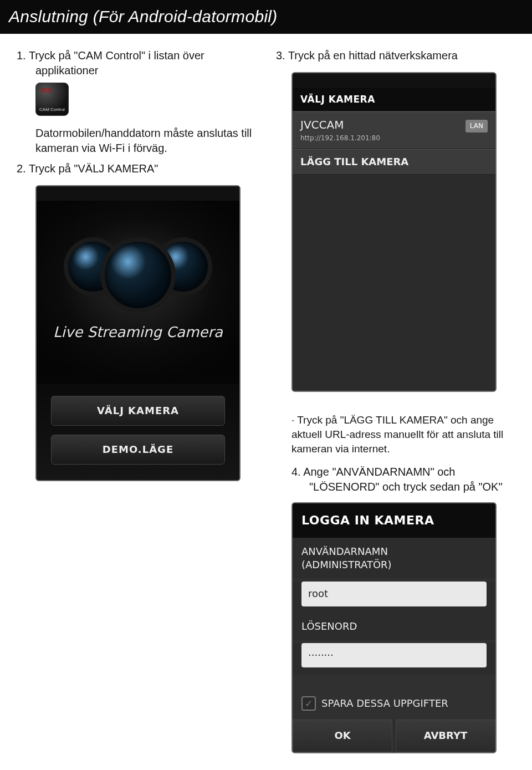  Describe the element at coordinates (146, 63) in the screenshot. I see `step1-text: 1. Tryck på "CAM Control" i listan över …` at that location.